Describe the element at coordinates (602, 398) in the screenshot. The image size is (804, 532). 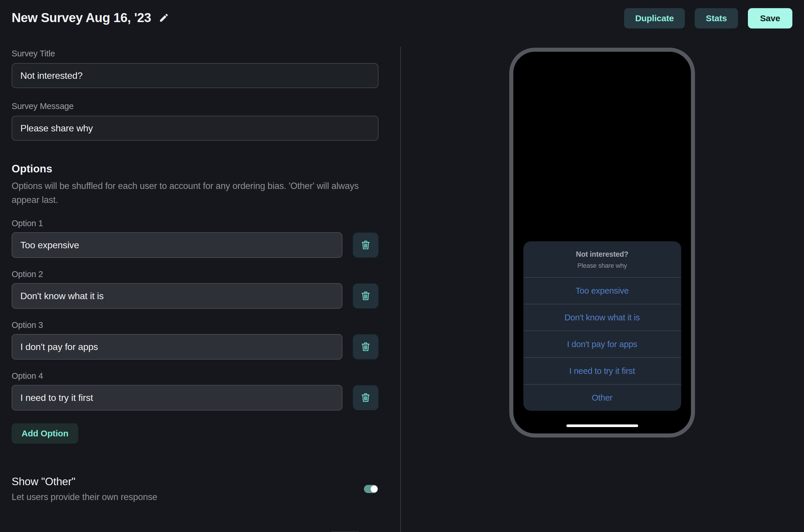
I see `alert-option-other: Other` at that location.